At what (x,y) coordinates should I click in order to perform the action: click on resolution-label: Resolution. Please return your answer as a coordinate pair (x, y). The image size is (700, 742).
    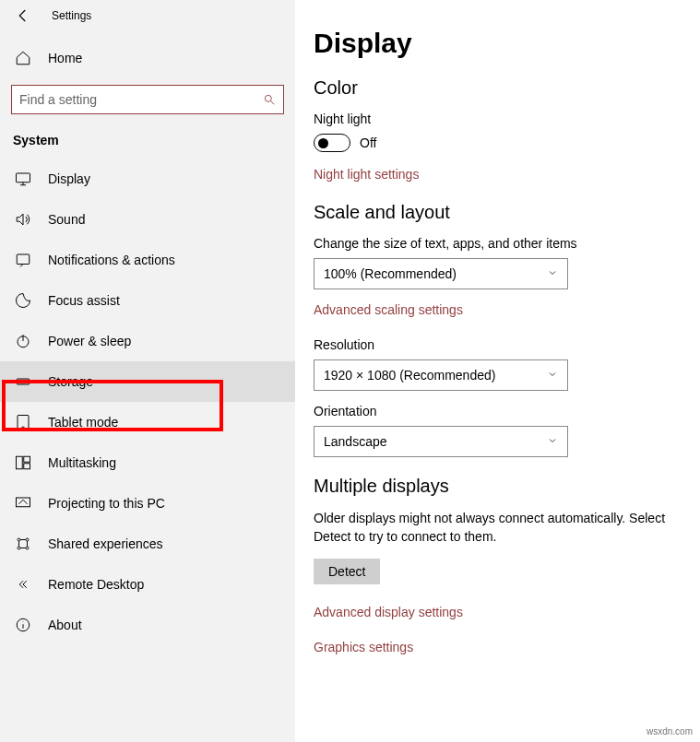
    Looking at the image, I should click on (507, 345).